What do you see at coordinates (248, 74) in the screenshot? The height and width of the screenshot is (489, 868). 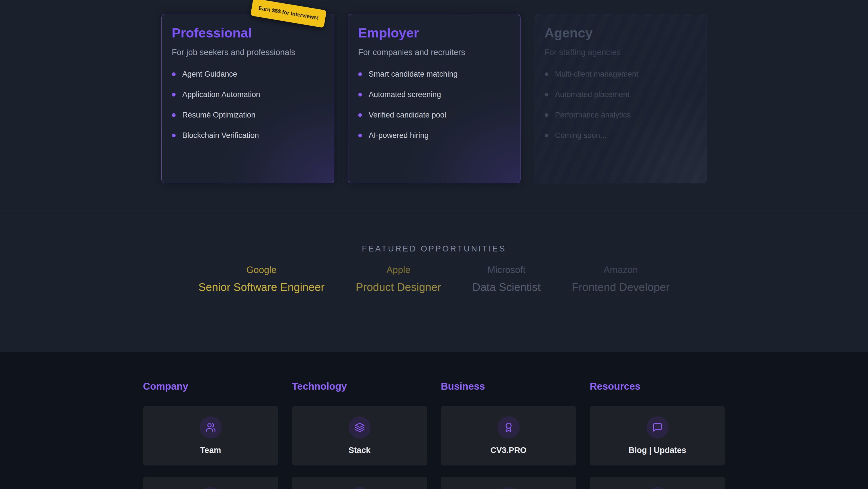 I see `plan-feature: Agent Guidance` at bounding box center [248, 74].